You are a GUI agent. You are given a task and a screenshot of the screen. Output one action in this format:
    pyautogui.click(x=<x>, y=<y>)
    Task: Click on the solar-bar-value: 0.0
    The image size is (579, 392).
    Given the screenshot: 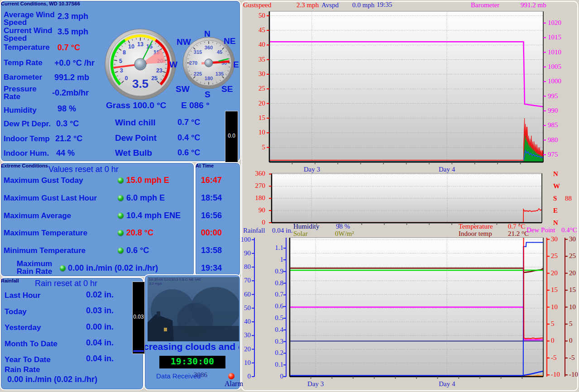 What is the action you would take?
    pyautogui.click(x=232, y=136)
    